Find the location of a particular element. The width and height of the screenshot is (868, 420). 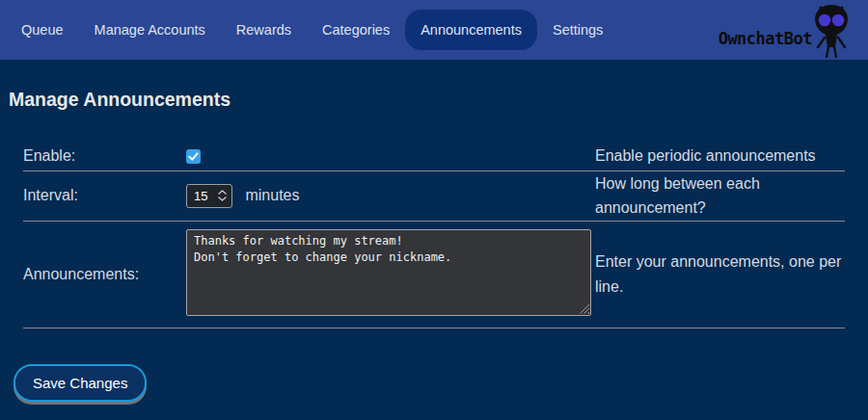

interval-unit-label: minutes is located at coordinates (272, 195).